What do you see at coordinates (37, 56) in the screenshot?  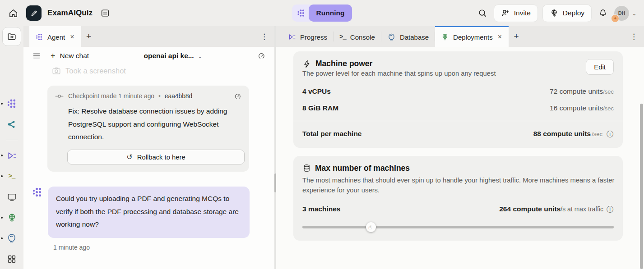 I see `list-icon` at bounding box center [37, 56].